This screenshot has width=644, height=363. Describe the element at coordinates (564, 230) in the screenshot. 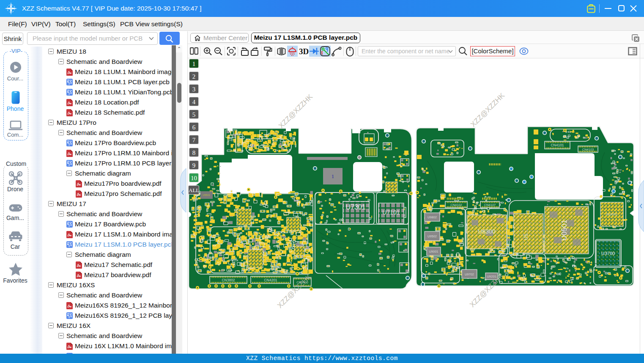

I see `svg-text: U0501` at that location.